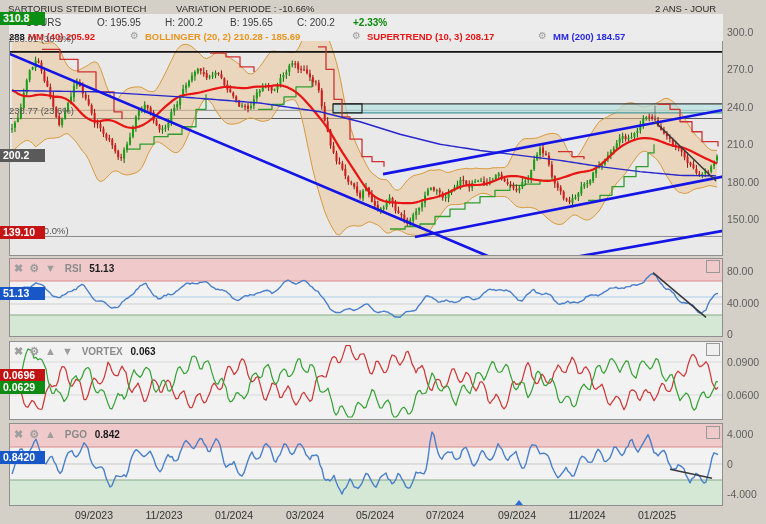 The image size is (766, 524). What do you see at coordinates (316, 22) in the screenshot?
I see `close-value: C: 200.2` at bounding box center [316, 22].